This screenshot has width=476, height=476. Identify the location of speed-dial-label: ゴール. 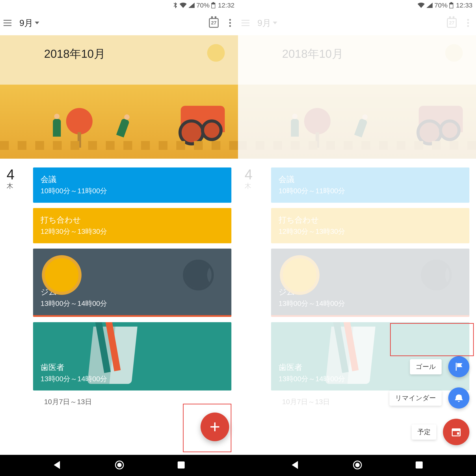
(426, 367).